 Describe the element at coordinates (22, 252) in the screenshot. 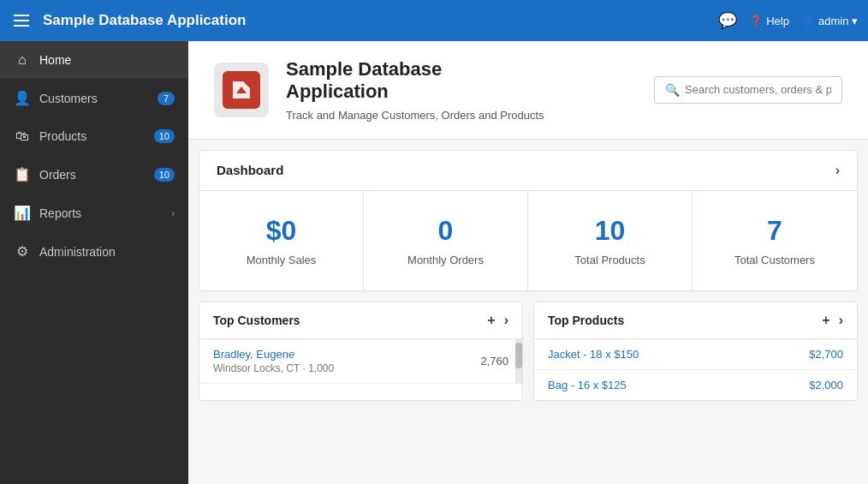

I see `admin-icon: ⚙` at that location.